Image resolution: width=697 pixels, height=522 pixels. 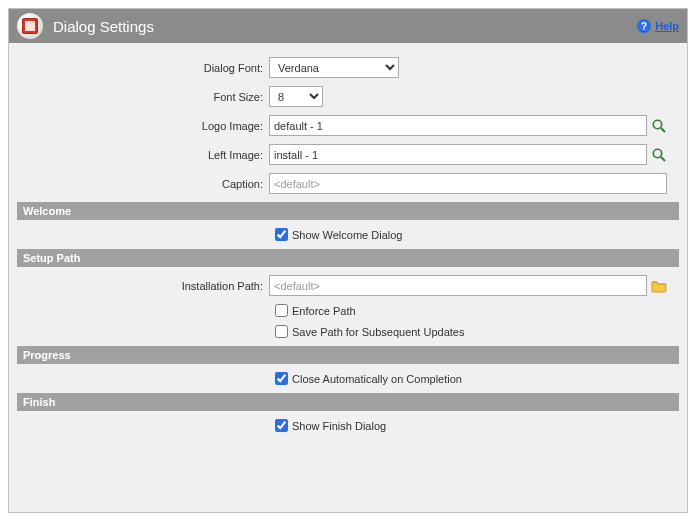 I want to click on show-welcome-label: Show Welcome Dialog, so click(x=347, y=235).